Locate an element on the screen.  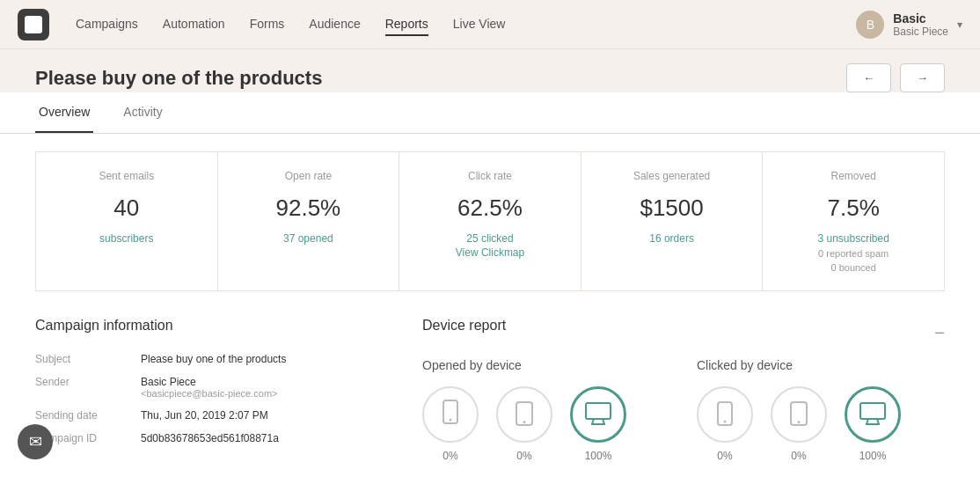
info-row-sender: Sender Basic Piece <basicpiece@basic-pie… is located at coordinates (211, 387).